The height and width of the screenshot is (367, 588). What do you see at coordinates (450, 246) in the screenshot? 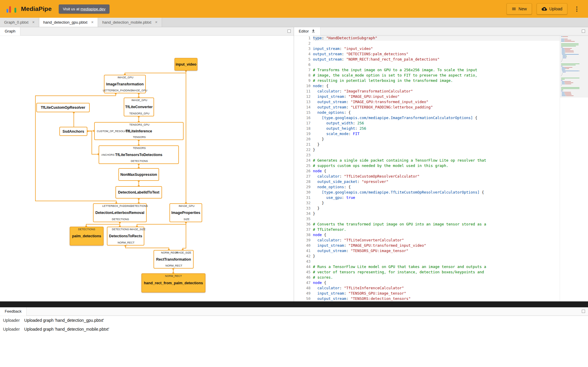
I see `code-line: input_stream: "IMAGE_GPU:transformed_inp…` at bounding box center [450, 246].